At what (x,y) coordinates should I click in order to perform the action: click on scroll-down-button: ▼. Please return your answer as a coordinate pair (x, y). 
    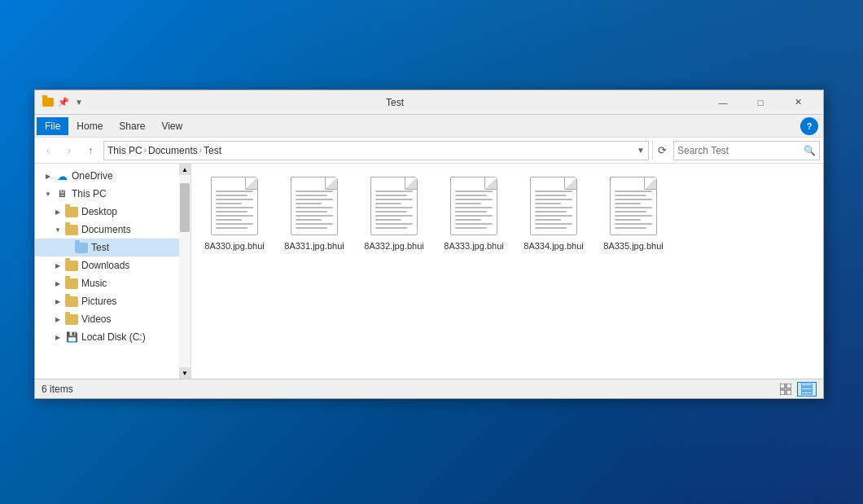
    Looking at the image, I should click on (185, 373).